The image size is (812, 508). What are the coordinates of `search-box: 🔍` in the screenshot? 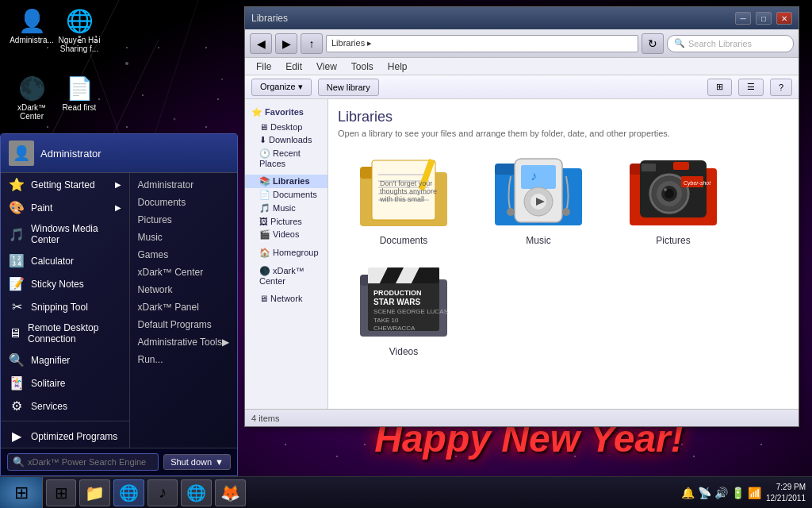 It's located at (82, 462).